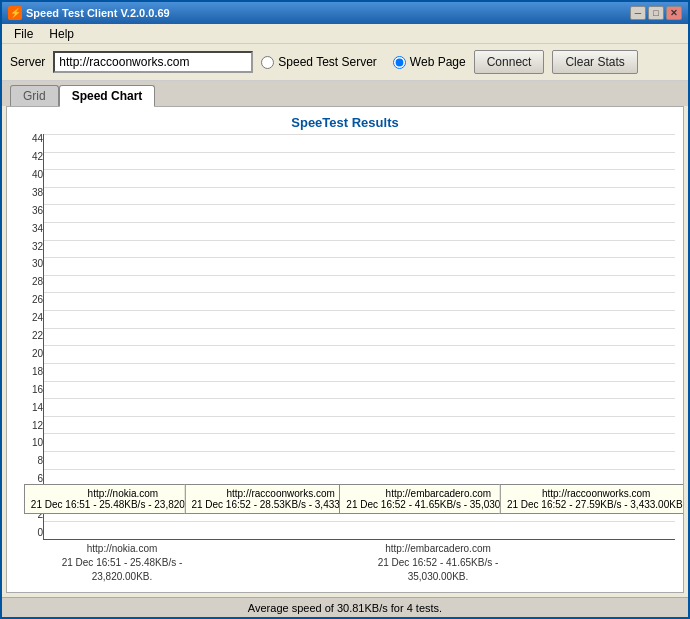 The image size is (690, 619). I want to click on radio-speed-test: Speed Test Server, so click(319, 62).